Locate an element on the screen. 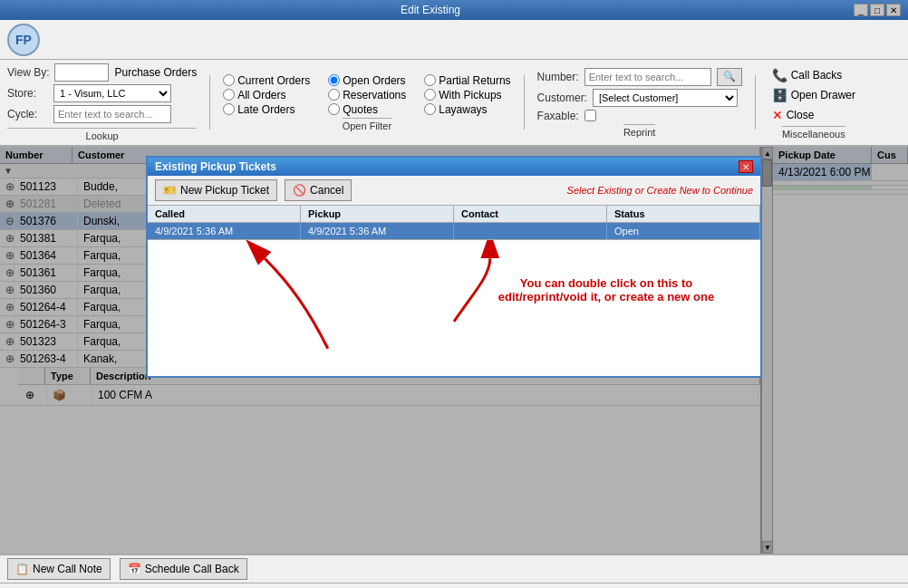  new-ticket-icon: 🎫 is located at coordinates (170, 190).